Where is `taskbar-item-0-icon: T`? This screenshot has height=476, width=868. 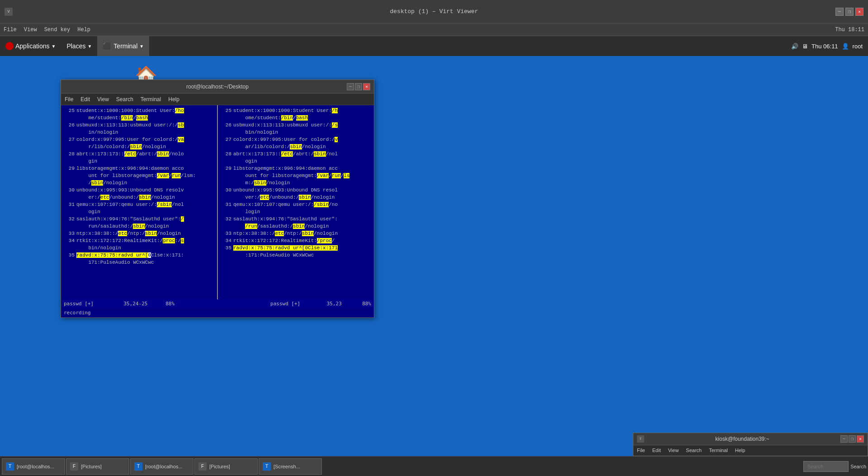 taskbar-item-0-icon: T is located at coordinates (10, 467).